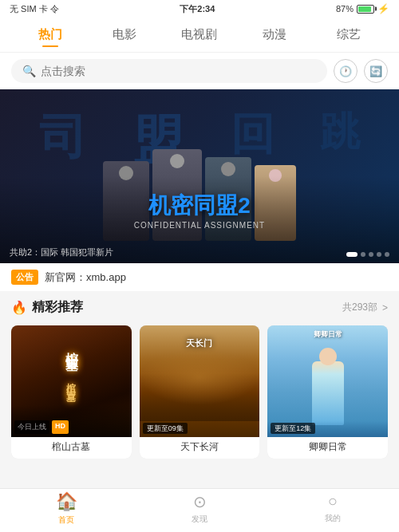 The height and width of the screenshot is (532, 399). Describe the element at coordinates (50, 35) in the screenshot. I see `tab-hot: 热门` at that location.